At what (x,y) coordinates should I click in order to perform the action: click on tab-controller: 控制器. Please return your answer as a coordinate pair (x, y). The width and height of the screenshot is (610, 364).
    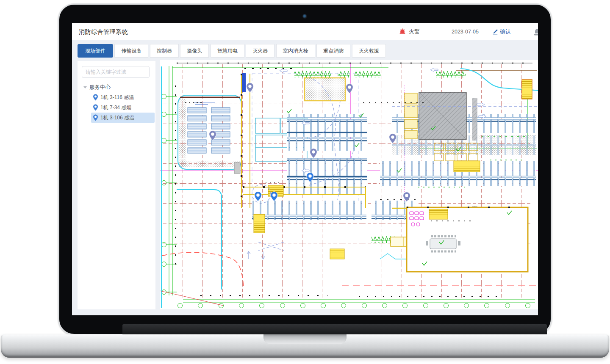
    Looking at the image, I should click on (164, 51).